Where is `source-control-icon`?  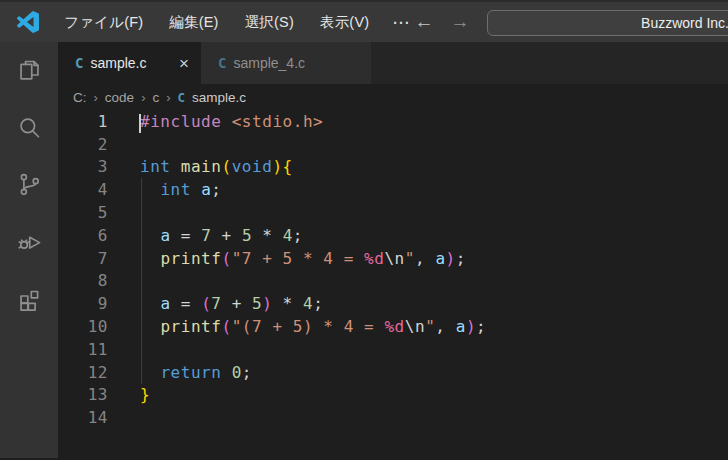
source-control-icon is located at coordinates (30, 184).